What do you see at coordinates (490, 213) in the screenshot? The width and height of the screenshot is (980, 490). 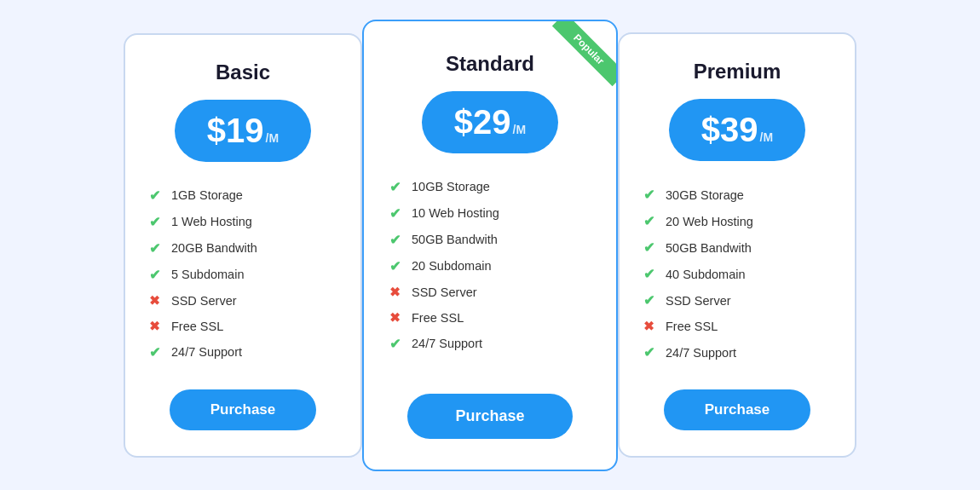 I see `feature-item: ✔ 10 Web Hosting` at bounding box center [490, 213].